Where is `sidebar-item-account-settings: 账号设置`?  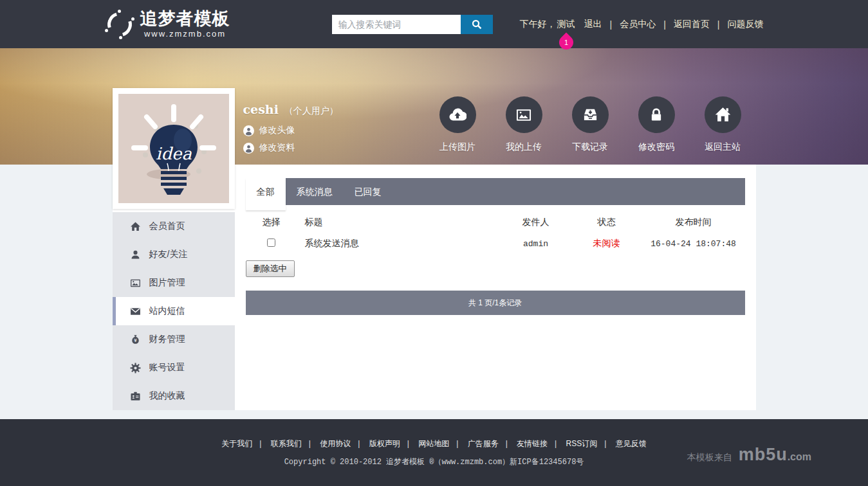
sidebar-item-account-settings: 账号设置 is located at coordinates (174, 368).